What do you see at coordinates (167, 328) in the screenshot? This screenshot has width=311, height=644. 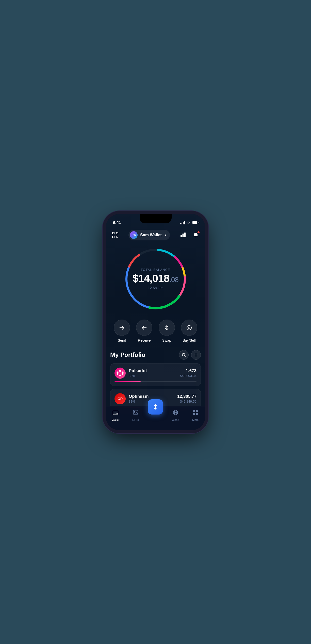 I see `swap-icon` at bounding box center [167, 328].